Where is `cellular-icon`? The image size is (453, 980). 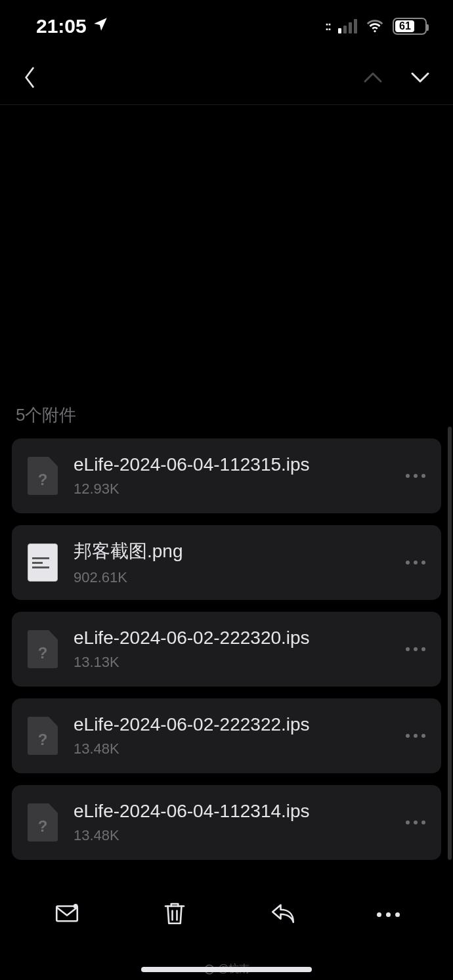
cellular-icon is located at coordinates (348, 26).